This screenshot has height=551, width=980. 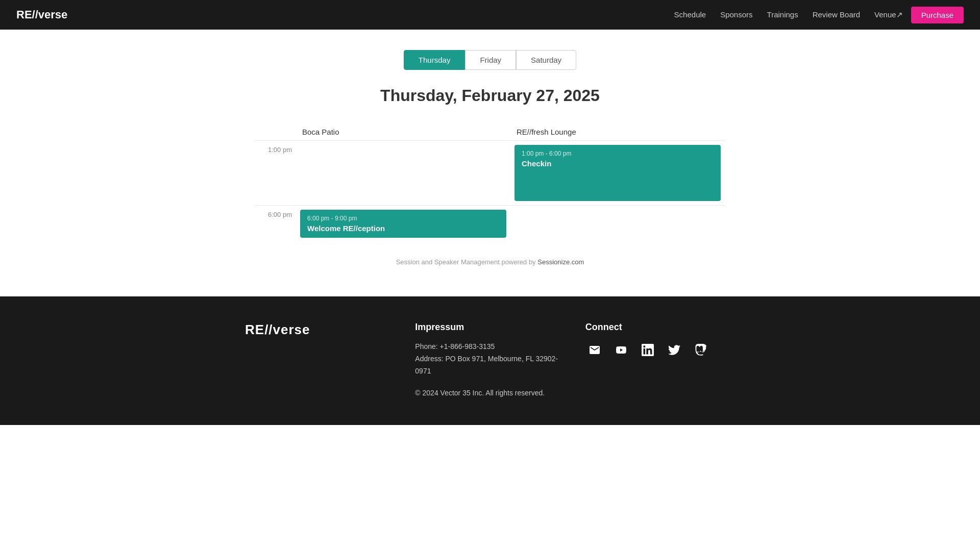 What do you see at coordinates (660, 328) in the screenshot?
I see `connect-title: Connect` at bounding box center [660, 328].